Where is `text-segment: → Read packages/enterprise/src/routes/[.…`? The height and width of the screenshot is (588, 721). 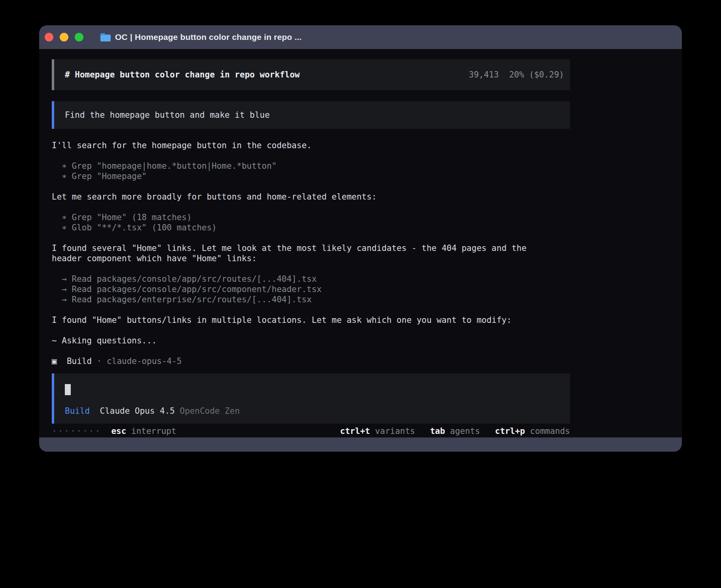 text-segment: → Read packages/enterprise/src/routes/[.… is located at coordinates (182, 300).